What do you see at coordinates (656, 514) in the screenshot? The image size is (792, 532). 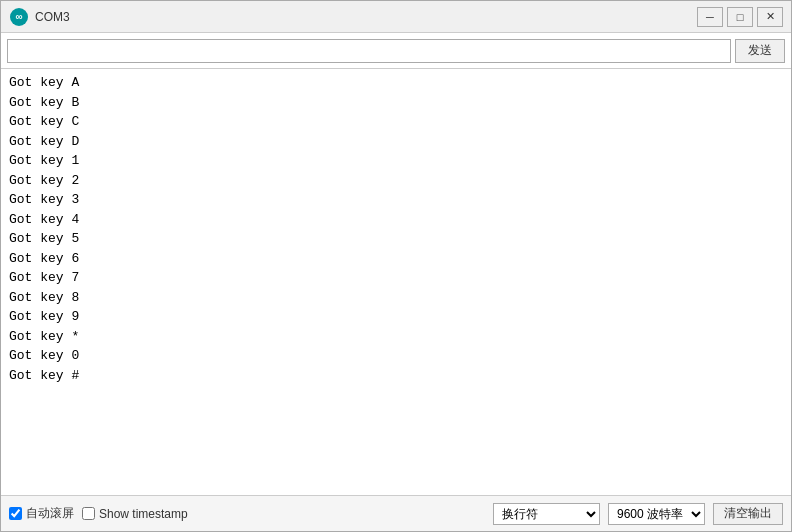 I see `baud-rate-select: 300 1200 2400 4800 9600 波特率 19200 38400 …` at bounding box center [656, 514].